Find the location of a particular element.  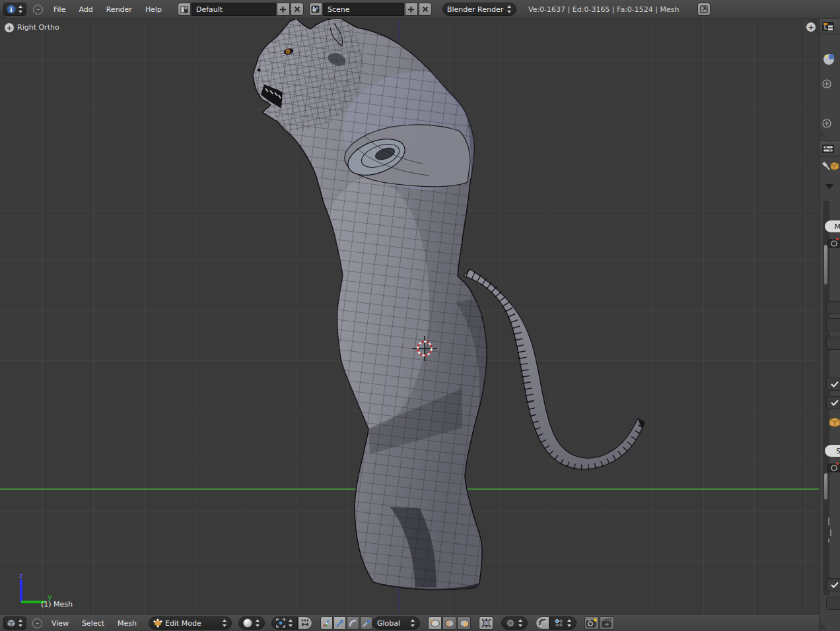

vertex-select-mode-button is located at coordinates (435, 623).